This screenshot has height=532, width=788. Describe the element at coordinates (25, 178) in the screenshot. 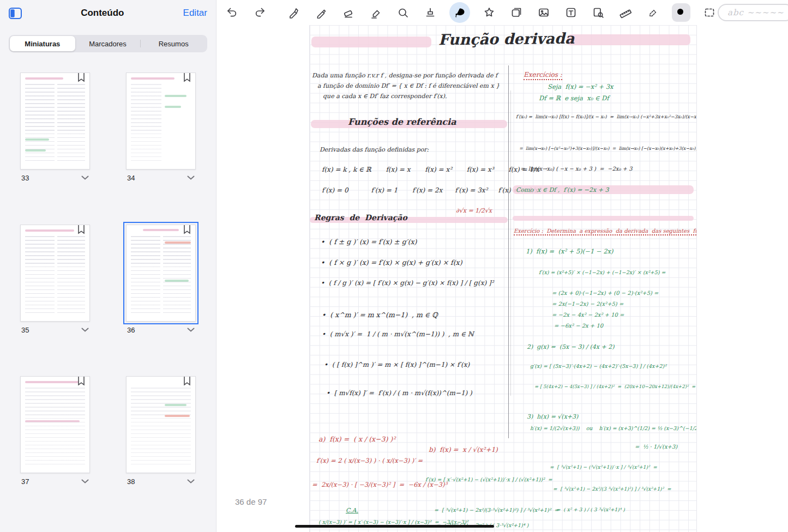

I see `page-number-33: 33` at that location.